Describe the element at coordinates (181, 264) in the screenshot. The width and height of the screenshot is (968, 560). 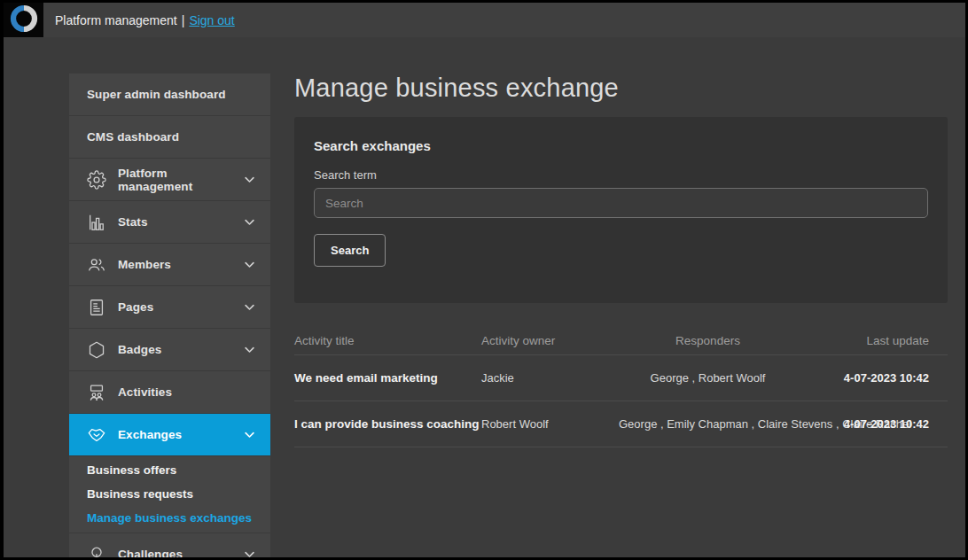
I see `sidebar-item-label: Members` at that location.